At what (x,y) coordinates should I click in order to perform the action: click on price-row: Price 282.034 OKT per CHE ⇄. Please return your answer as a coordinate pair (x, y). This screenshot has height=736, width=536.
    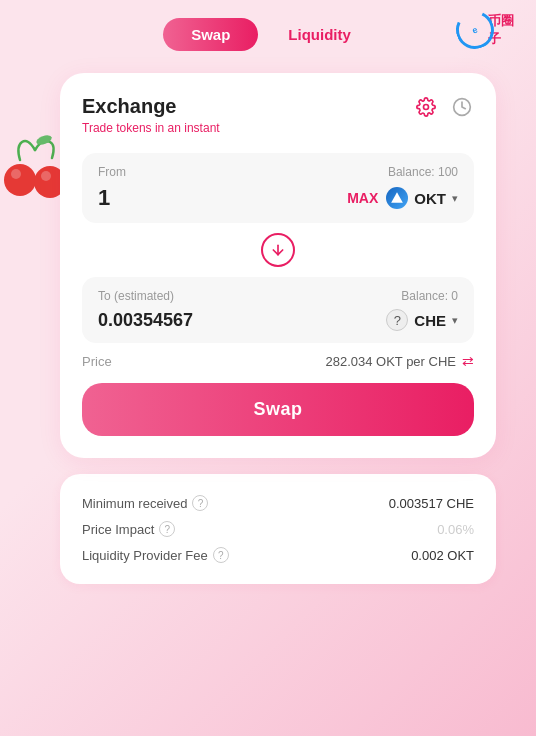
    Looking at the image, I should click on (278, 358).